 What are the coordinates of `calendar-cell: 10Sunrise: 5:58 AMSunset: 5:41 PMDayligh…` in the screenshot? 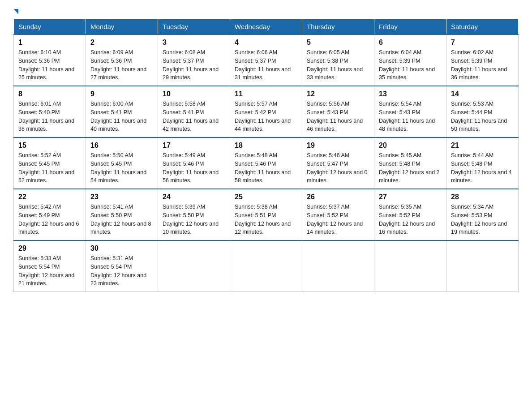 It's located at (194, 112).